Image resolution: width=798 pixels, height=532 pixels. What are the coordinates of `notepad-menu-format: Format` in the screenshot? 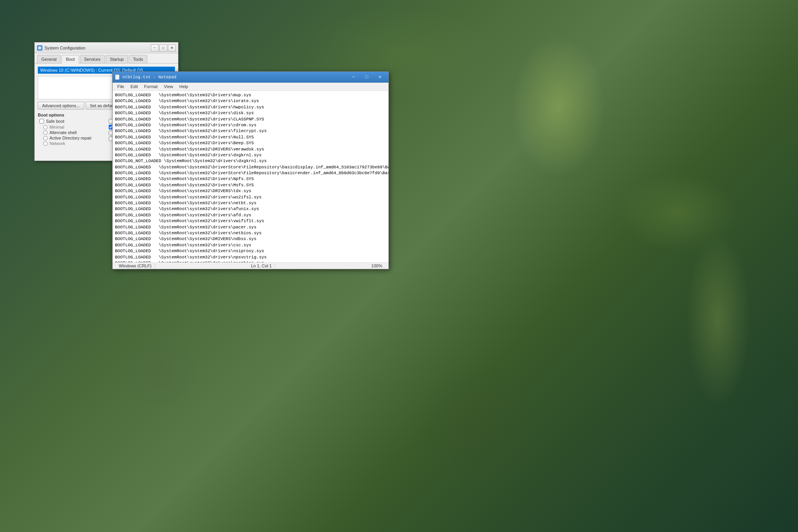 It's located at (151, 87).